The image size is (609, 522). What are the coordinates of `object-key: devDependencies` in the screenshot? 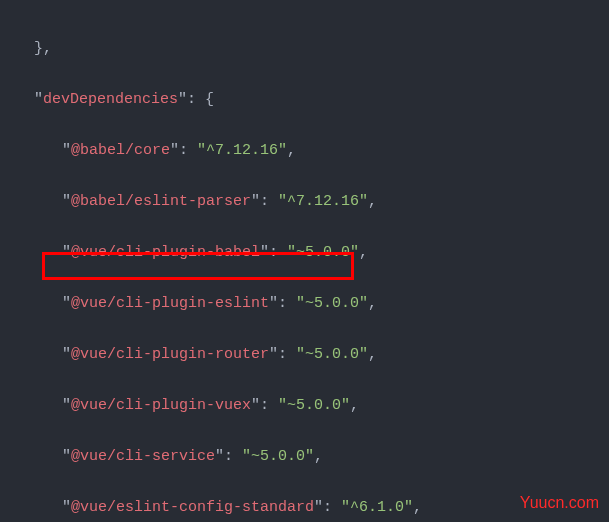 It's located at (110, 100).